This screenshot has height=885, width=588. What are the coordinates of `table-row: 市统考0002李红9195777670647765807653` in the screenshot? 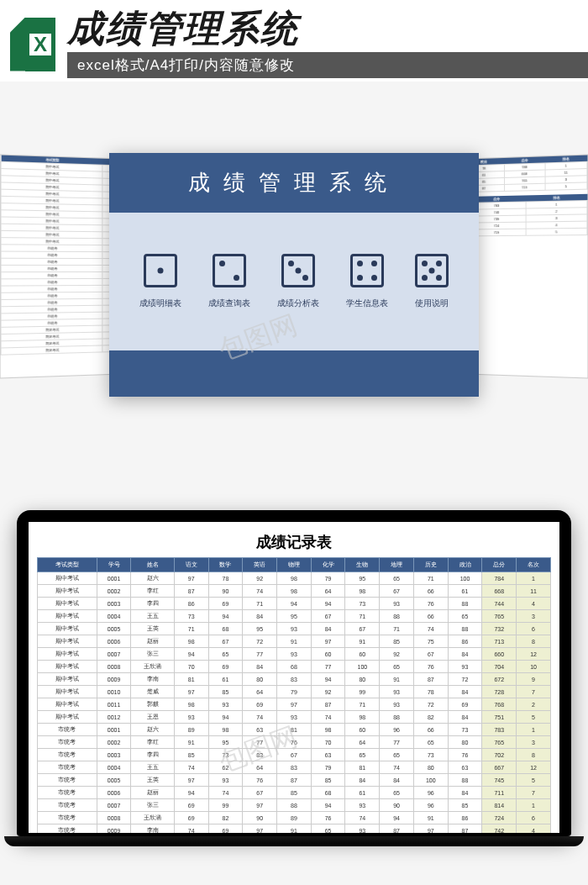 It's located at (294, 743).